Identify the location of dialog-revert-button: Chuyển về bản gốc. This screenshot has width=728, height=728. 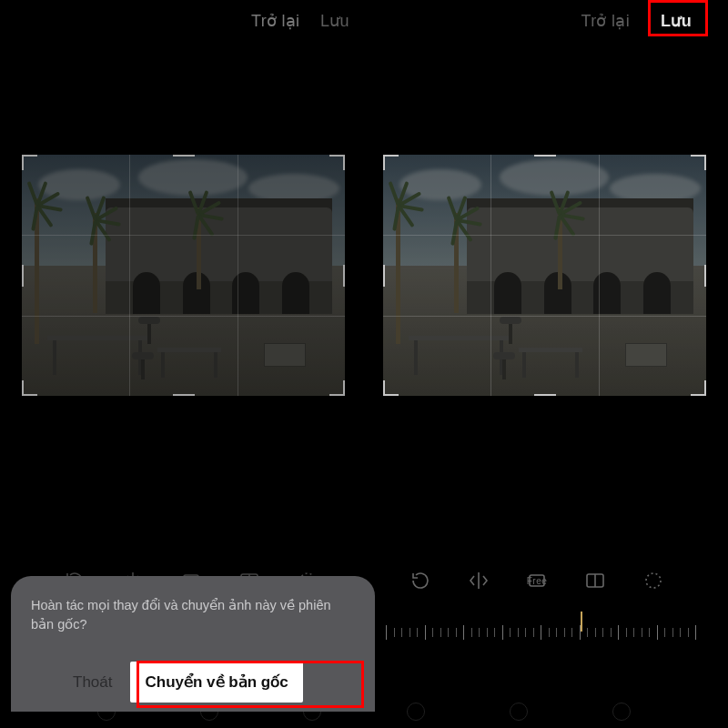
(217, 682).